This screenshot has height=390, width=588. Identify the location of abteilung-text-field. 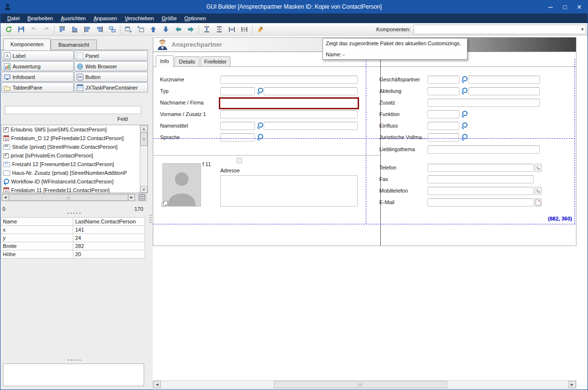
(504, 91).